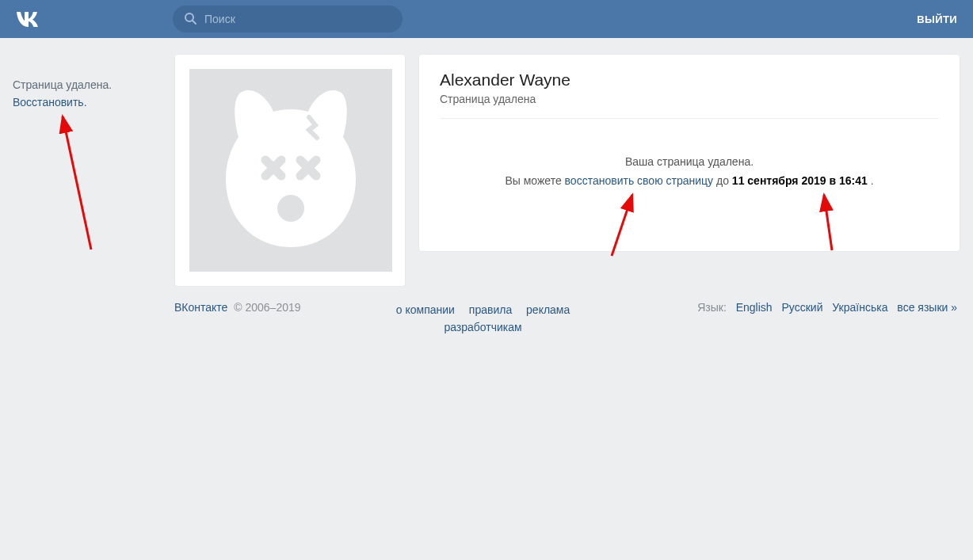 The image size is (973, 560). Describe the element at coordinates (548, 310) in the screenshot. I see `footer-link-ads: реклама` at that location.